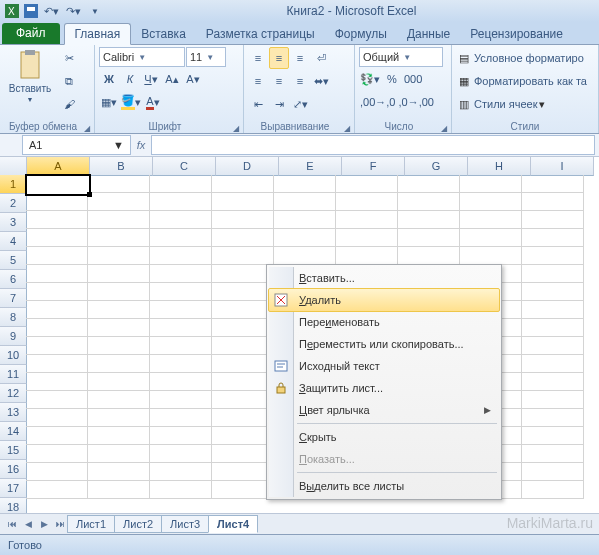  What do you see at coordinates (347, 128) in the screenshot?
I see `align-dialog-icon: ◢` at bounding box center [347, 128].